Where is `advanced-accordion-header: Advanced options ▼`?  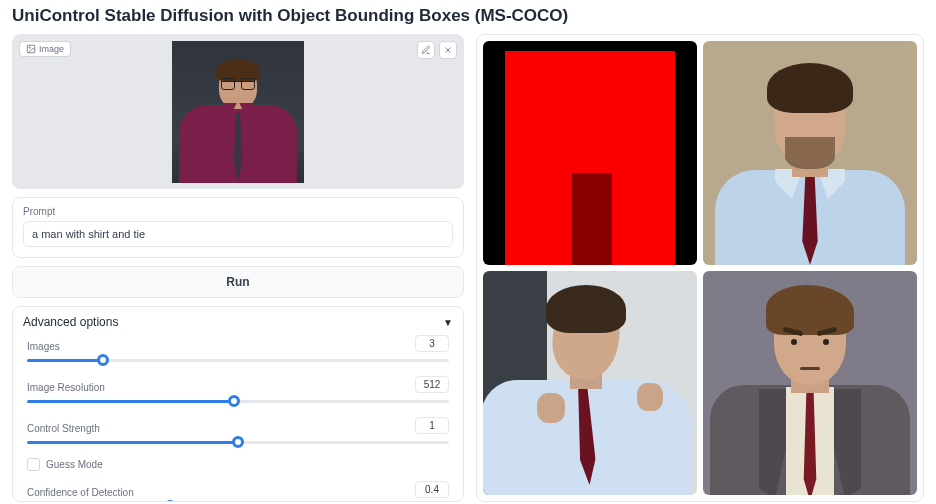 advanced-accordion-header: Advanced options ▼ is located at coordinates (238, 322).